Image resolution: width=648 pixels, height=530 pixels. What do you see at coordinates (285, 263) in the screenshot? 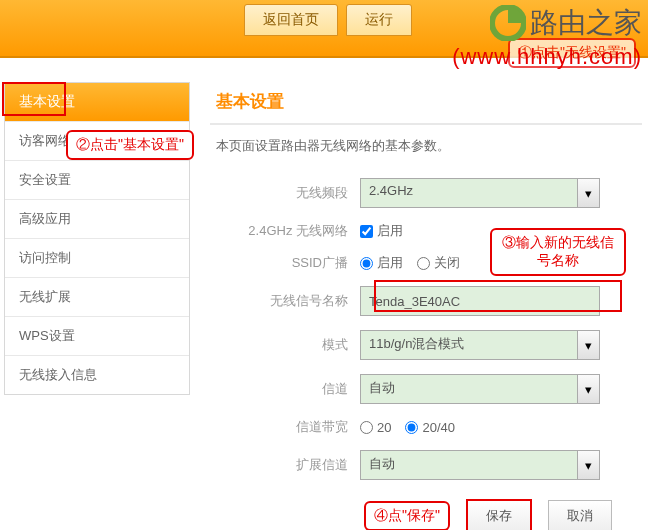
I see `label-ssidbc: SSID广播` at bounding box center [285, 263].